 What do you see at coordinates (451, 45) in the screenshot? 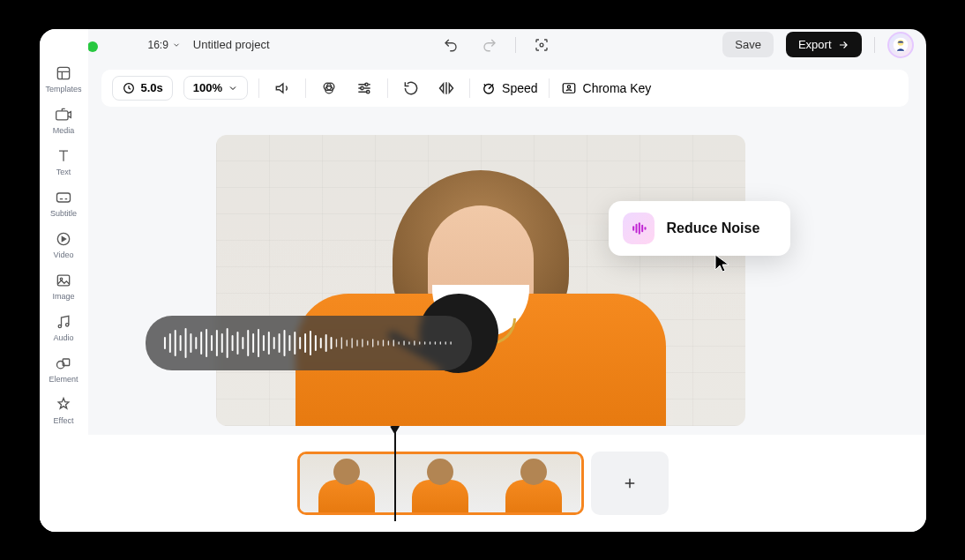
I see `undo-button` at bounding box center [451, 45].